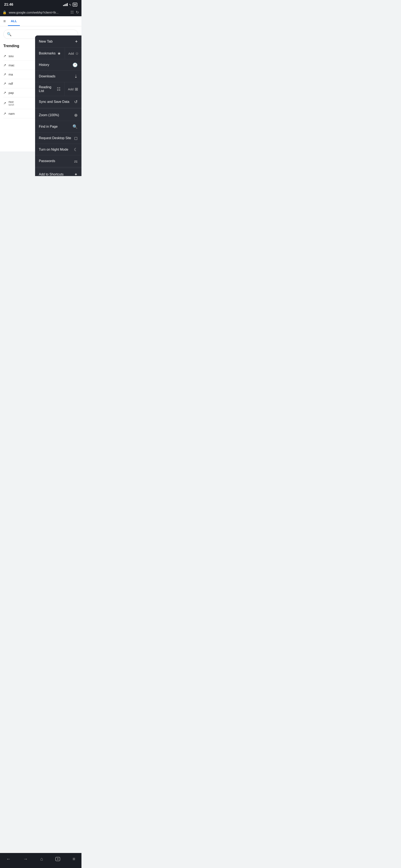  Describe the element at coordinates (5, 12) in the screenshot. I see `lock-icon: 🔒` at that location.